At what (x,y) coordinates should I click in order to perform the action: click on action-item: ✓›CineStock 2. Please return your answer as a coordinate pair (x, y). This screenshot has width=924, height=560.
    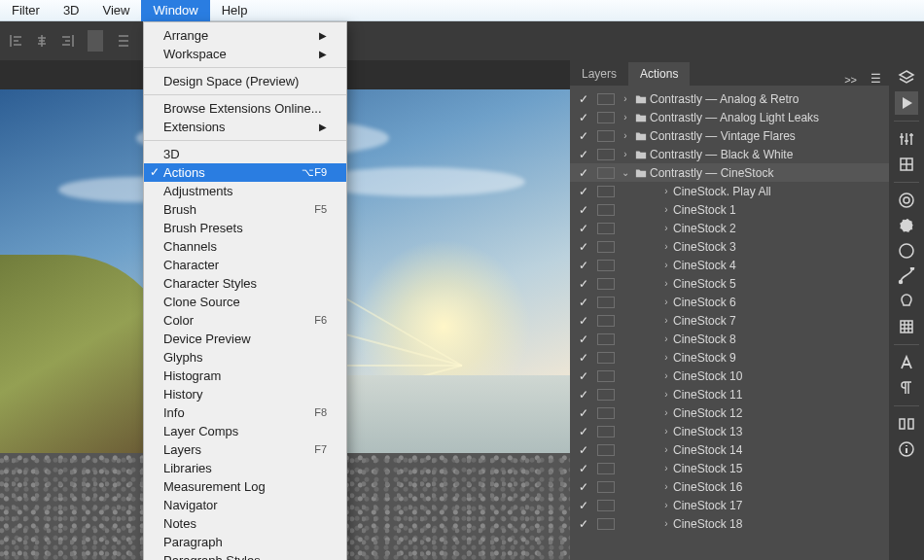
    Looking at the image, I should click on (729, 228).